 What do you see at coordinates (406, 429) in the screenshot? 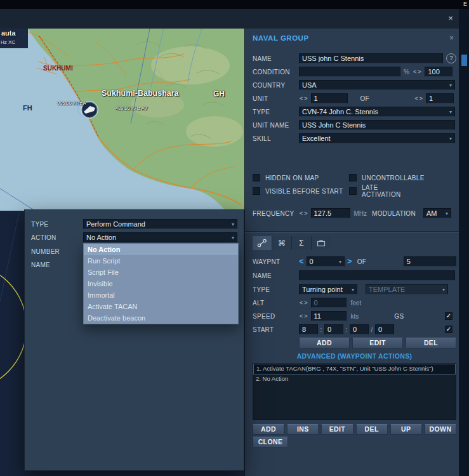
I see `list-up-button: UP` at bounding box center [406, 429].